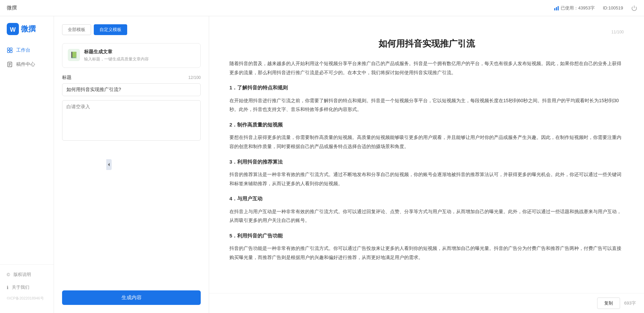 This screenshot has width=644, height=313. I want to click on sidebar-item-about-label: 关于我们, so click(21, 287).